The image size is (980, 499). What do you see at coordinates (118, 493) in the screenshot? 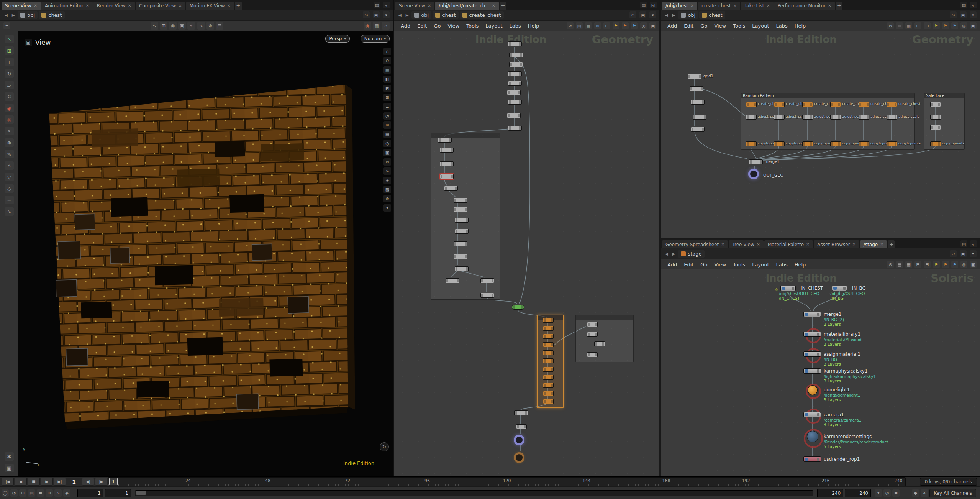
I see `play-start-field: 1` at bounding box center [118, 493].